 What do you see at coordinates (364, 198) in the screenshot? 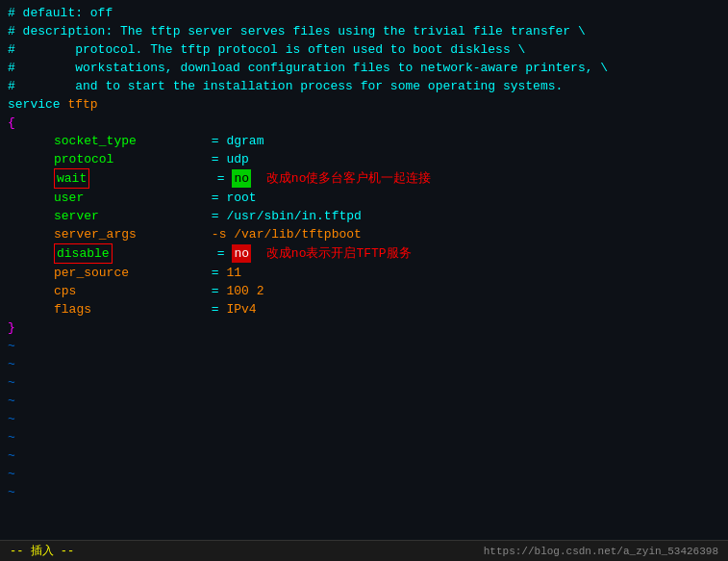
I see `line-11: user = root` at bounding box center [364, 198].